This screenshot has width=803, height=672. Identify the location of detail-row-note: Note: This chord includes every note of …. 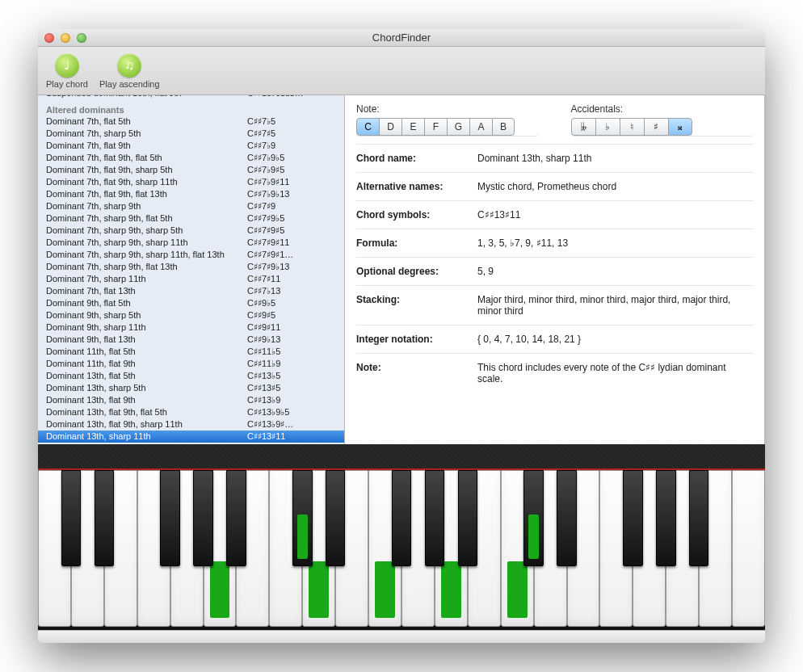
(554, 373).